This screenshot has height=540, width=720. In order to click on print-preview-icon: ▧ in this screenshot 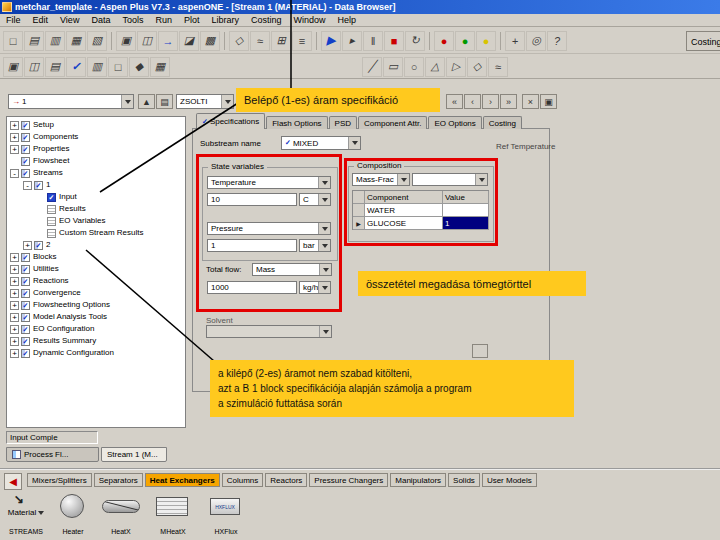, I will do `click(97, 41)`.